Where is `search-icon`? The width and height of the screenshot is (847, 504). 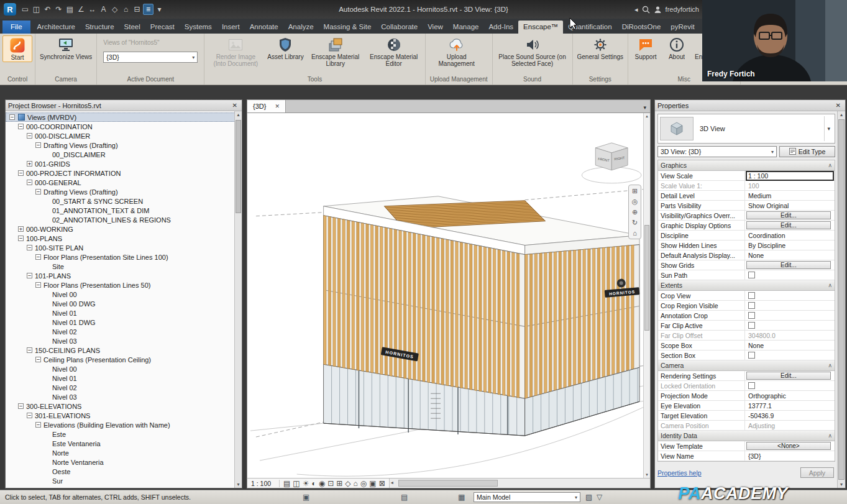 search-icon is located at coordinates (646, 10).